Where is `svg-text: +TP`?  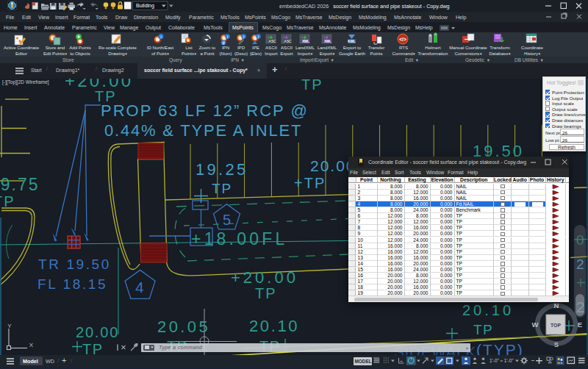 svg-text: +TP is located at coordinates (310, 183).